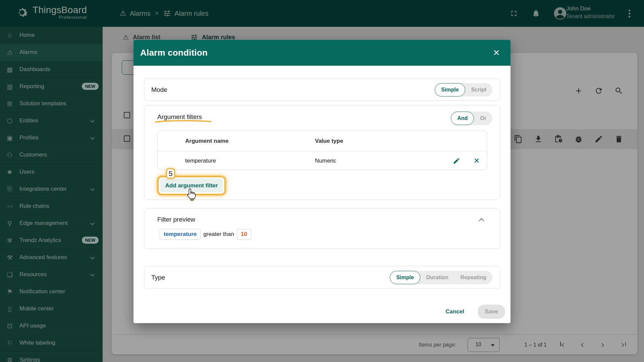 This screenshot has width=644, height=362. What do you see at coordinates (477, 161) in the screenshot?
I see `remove-argument-button: ✕` at bounding box center [477, 161].